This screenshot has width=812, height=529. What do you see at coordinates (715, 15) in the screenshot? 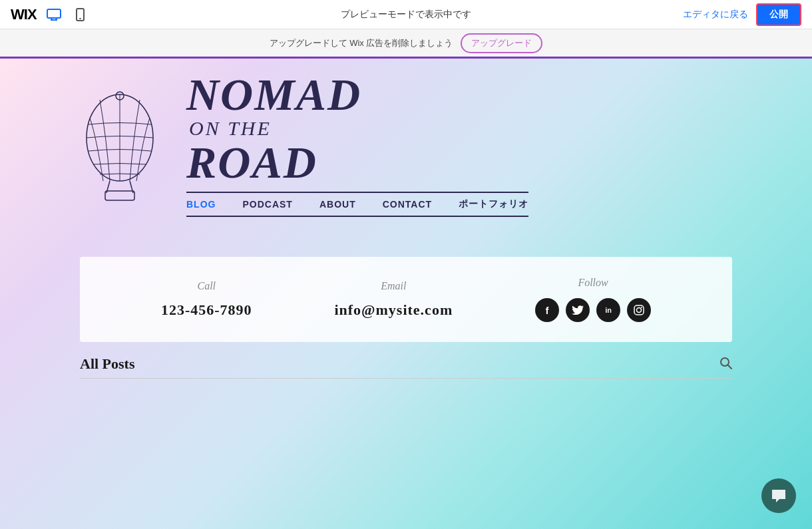
I see `editor-link: エディタに戻る` at bounding box center [715, 15].